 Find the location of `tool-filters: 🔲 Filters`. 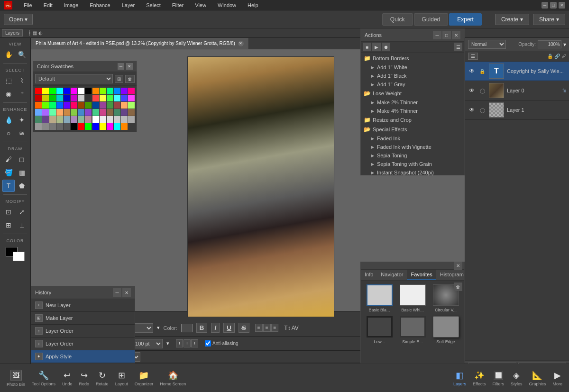

tool-filters: 🔲 Filters is located at coordinates (498, 378).